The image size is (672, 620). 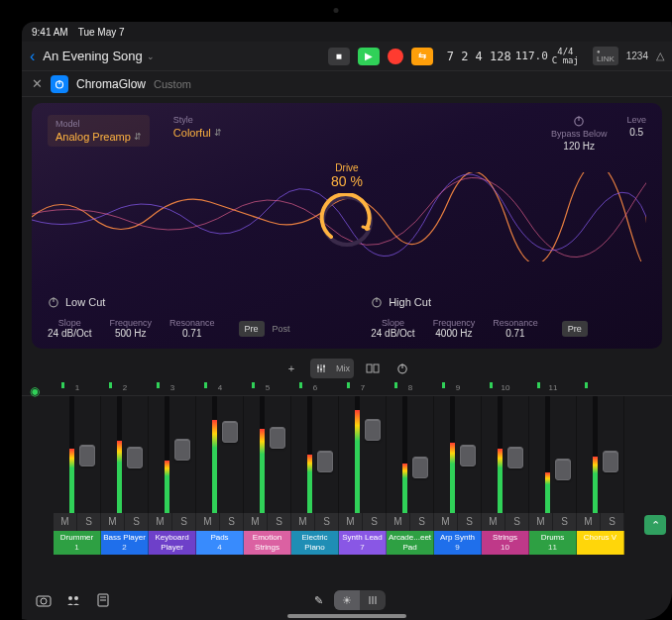 I want to click on play-button: ▶, so click(x=369, y=56).